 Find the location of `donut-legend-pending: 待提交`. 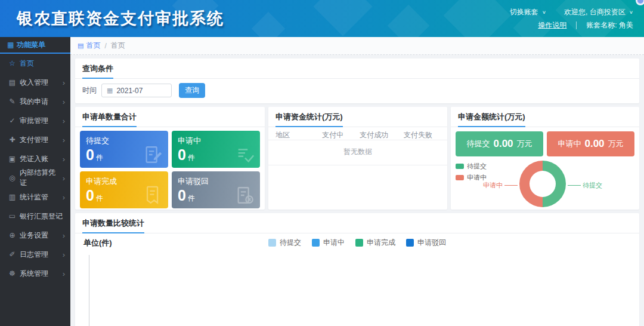

donut-legend-pending: 待提交 is located at coordinates (471, 166).